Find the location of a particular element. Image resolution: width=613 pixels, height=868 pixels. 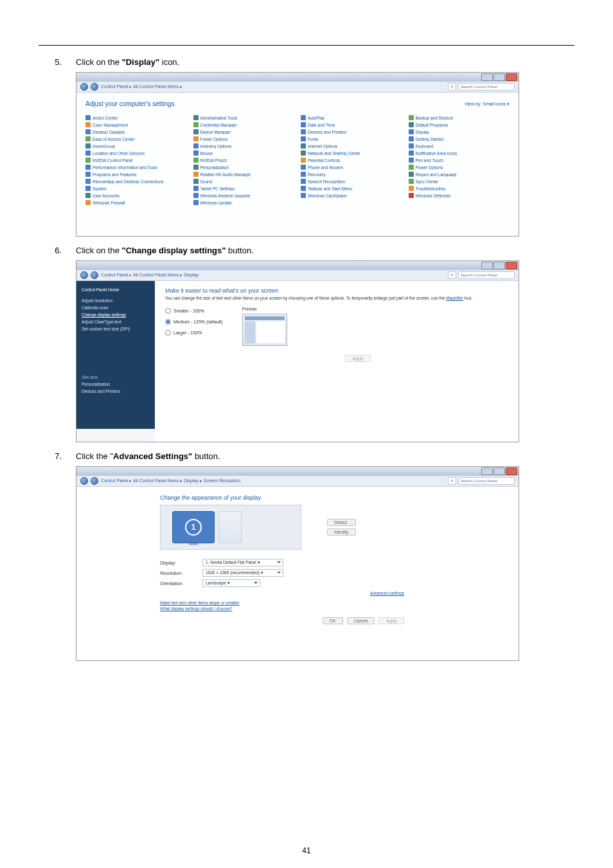

link-text-size: Make text and other items larger or smal… is located at coordinates (333, 603).